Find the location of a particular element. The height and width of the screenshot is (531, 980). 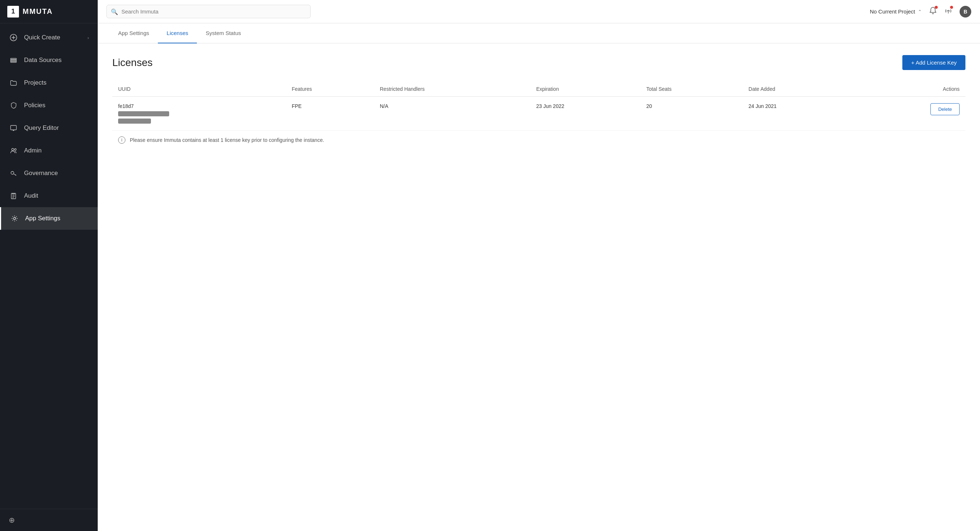

info-icon: i is located at coordinates (122, 140).